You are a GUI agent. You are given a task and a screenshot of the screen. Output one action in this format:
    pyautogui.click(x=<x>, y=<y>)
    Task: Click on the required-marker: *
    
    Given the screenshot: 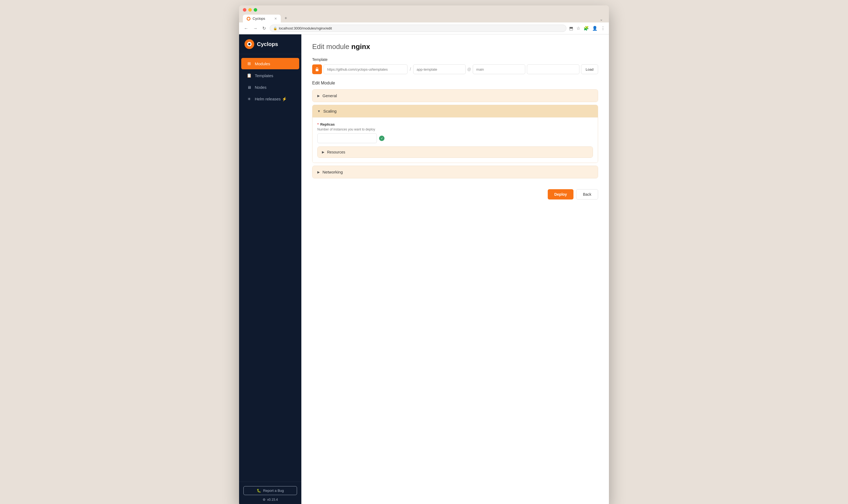 What is the action you would take?
    pyautogui.click(x=318, y=124)
    